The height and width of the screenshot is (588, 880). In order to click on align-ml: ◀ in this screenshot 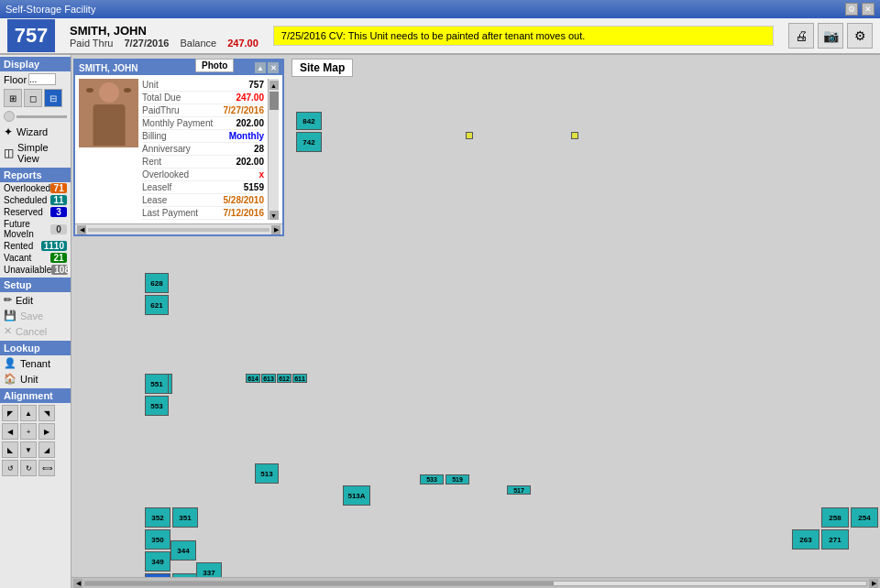, I will do `click(10, 431)`.